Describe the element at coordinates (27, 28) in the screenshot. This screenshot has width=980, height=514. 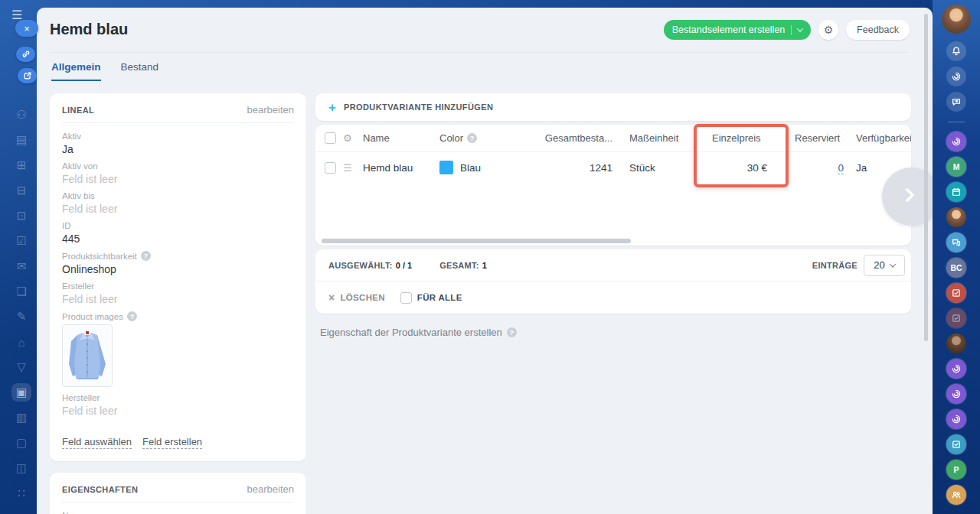
I see `close-slideover-button: ×` at that location.